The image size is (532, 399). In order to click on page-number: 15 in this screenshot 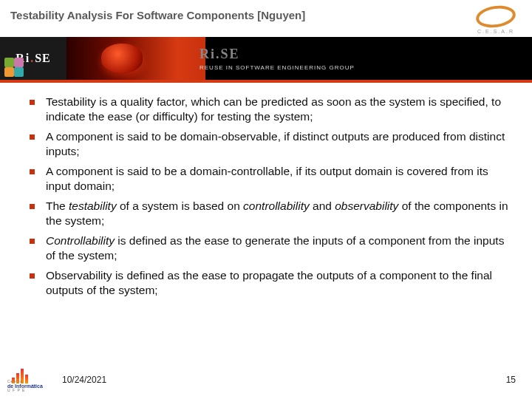, I will do `click(511, 380)`.